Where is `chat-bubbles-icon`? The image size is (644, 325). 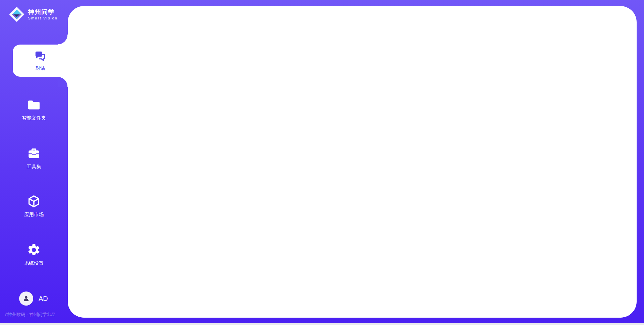 chat-bubbles-icon is located at coordinates (40, 56).